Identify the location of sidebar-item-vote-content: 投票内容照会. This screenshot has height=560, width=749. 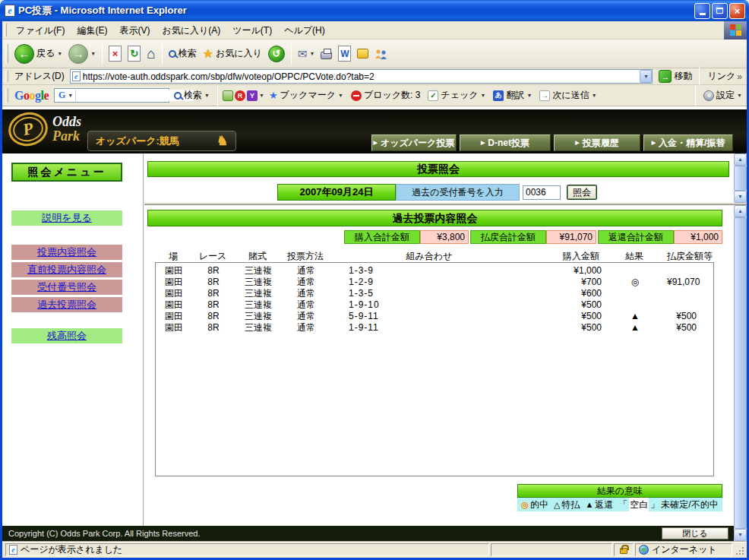
(67, 252).